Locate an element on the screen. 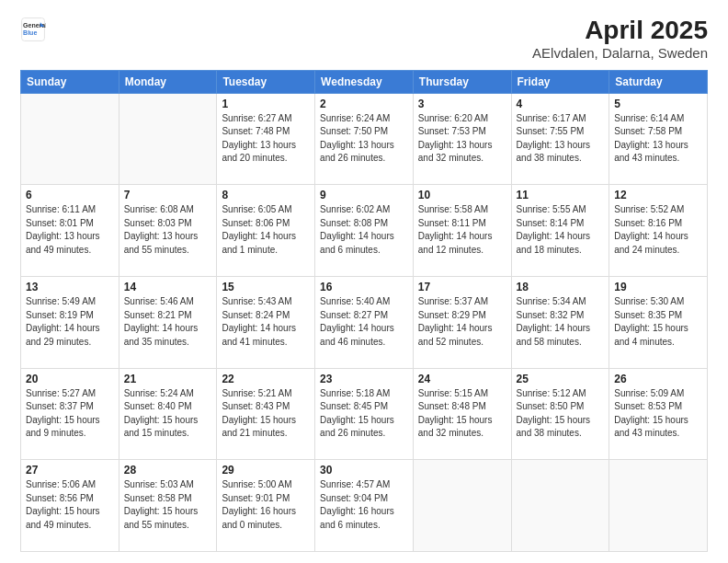 This screenshot has height=563, width=728. day-info: Sunrise: 5:43 AM Sunset: 8:24 PM Dayligh… is located at coordinates (266, 322).